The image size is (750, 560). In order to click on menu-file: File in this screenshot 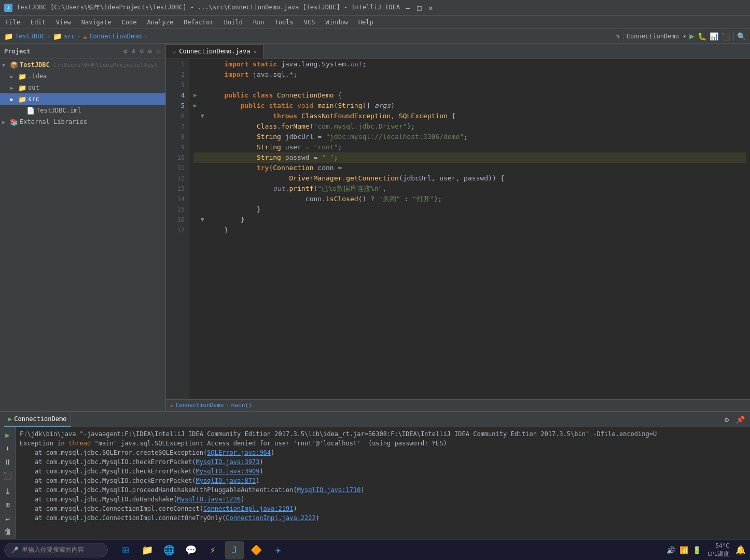, I will do `click(12, 22)`.